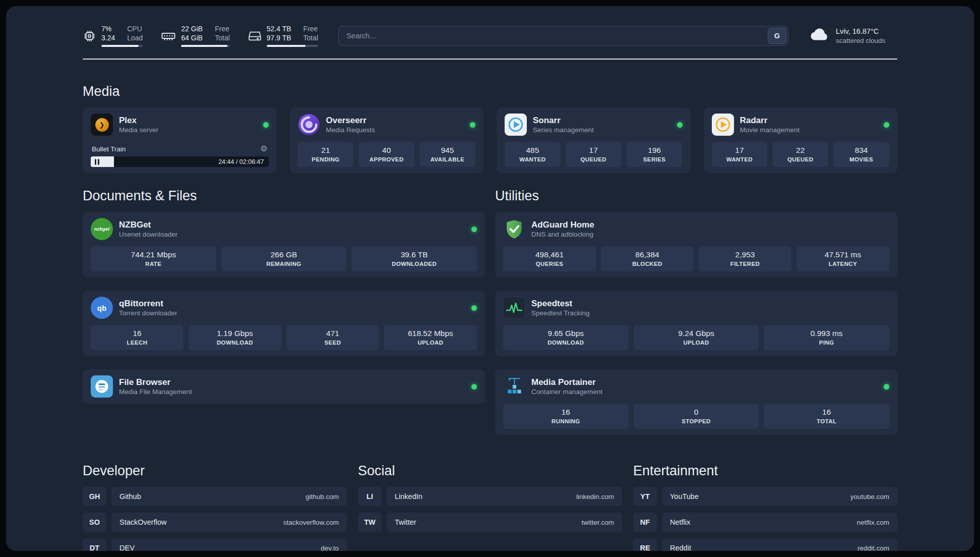 This screenshot has width=980, height=557. Describe the element at coordinates (127, 547) in the screenshot. I see `link-name: DEV` at that location.